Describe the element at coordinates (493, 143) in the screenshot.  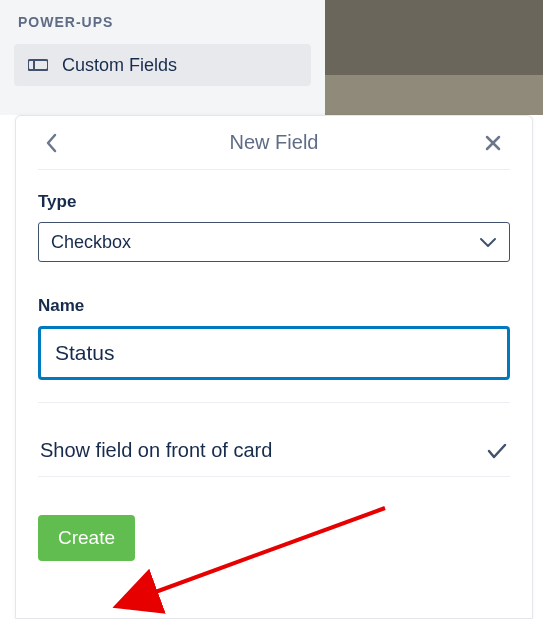
I see `close-icon` at that location.